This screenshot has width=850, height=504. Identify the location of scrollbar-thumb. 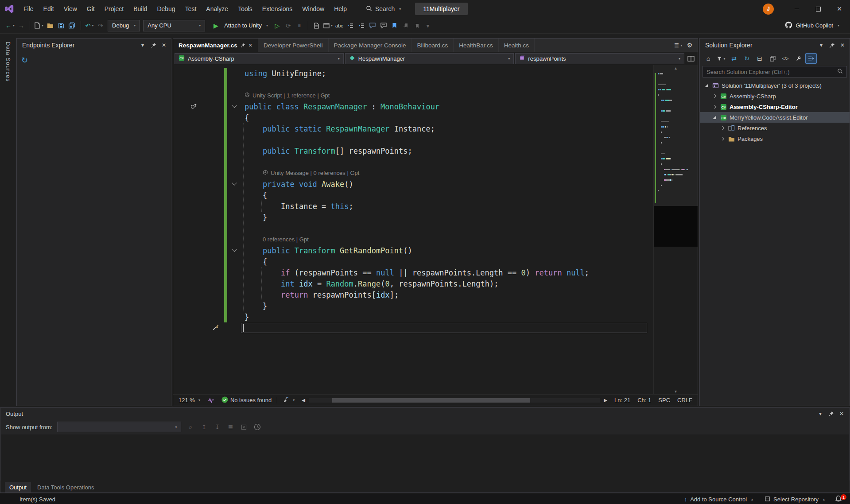
(431, 400).